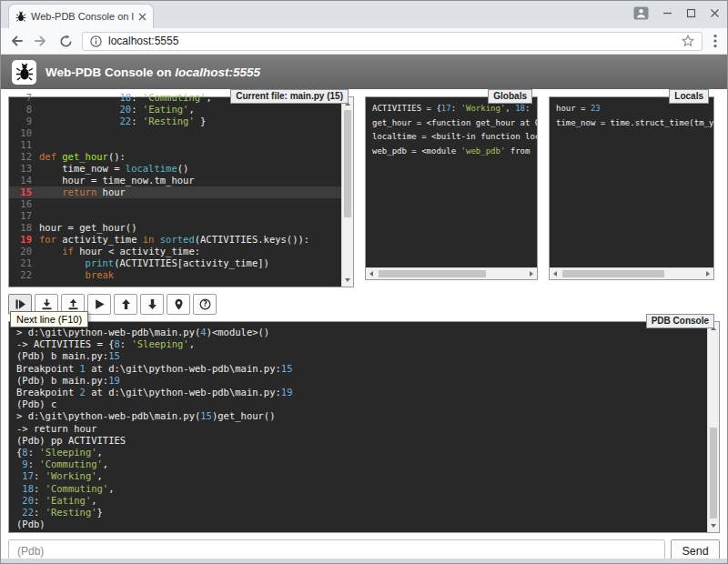 The image size is (728, 564). Describe the element at coordinates (451, 188) in the screenshot. I see `globals-panel: Globals ACTIVITIES = {17: 'Working', 18:…` at that location.